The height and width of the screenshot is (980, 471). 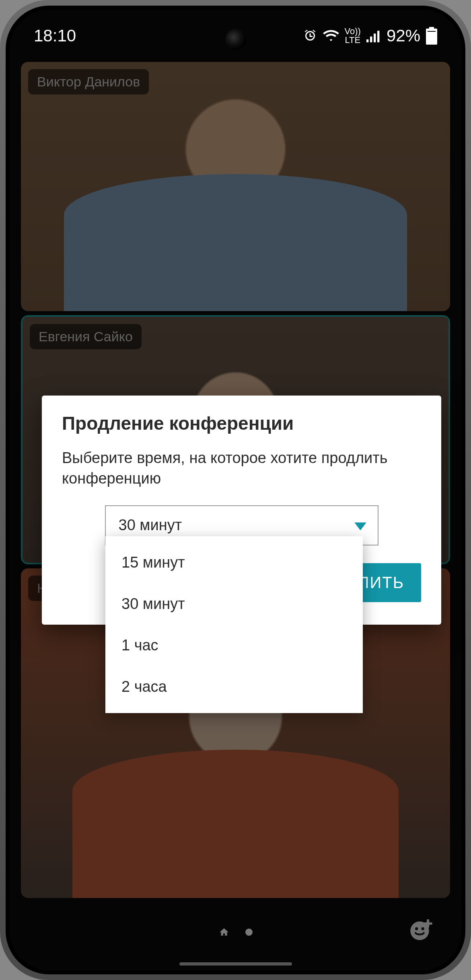 I want to click on battery-percentage: 92%, so click(x=403, y=36).